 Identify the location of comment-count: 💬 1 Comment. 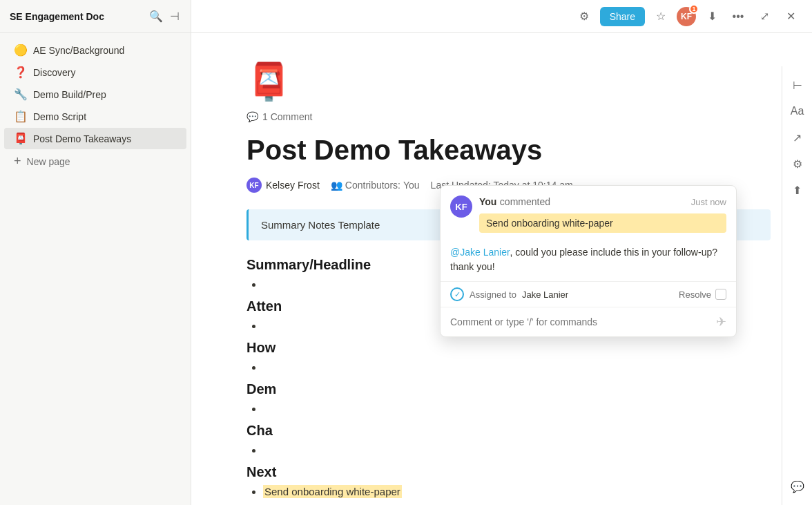
(508, 117).